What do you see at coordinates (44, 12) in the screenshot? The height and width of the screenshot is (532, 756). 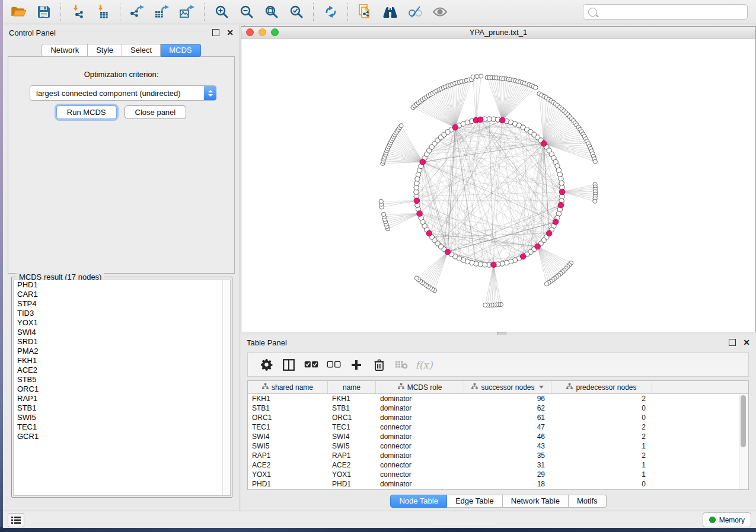 I see `save-session-icon` at bounding box center [44, 12].